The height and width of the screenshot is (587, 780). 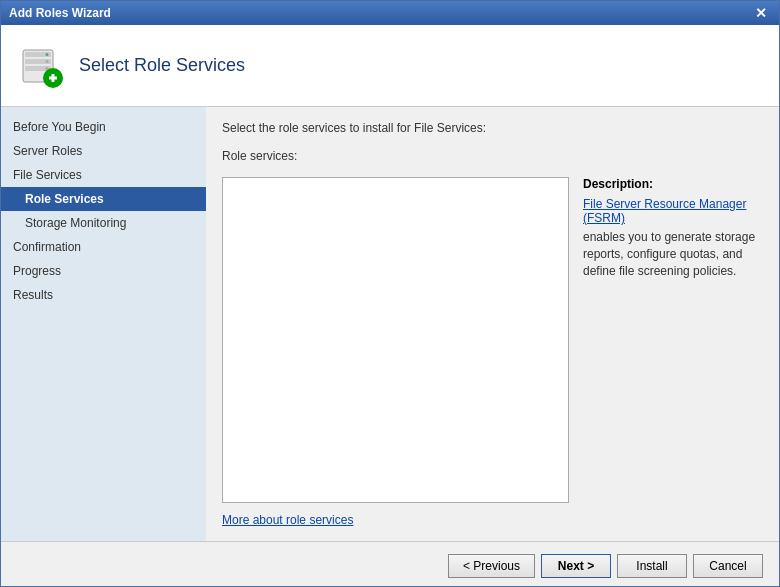 I want to click on nav-item-confirmation: Confirmation, so click(x=104, y=247).